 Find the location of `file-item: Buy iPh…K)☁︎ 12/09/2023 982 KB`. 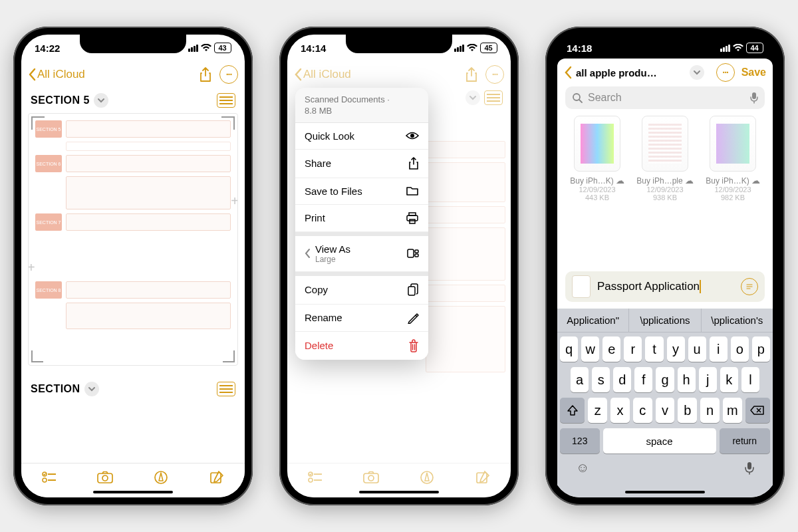

file-item: Buy iPh…K)☁︎ 12/09/2023 982 KB is located at coordinates (733, 158).